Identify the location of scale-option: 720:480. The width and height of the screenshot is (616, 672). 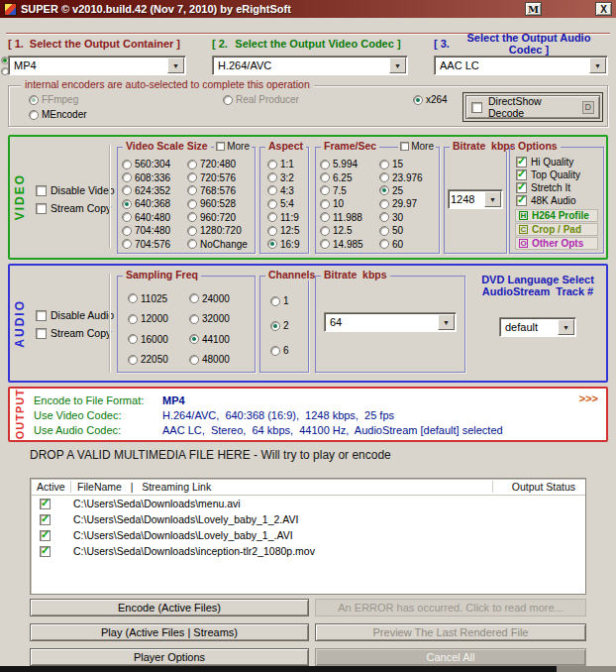
(218, 165).